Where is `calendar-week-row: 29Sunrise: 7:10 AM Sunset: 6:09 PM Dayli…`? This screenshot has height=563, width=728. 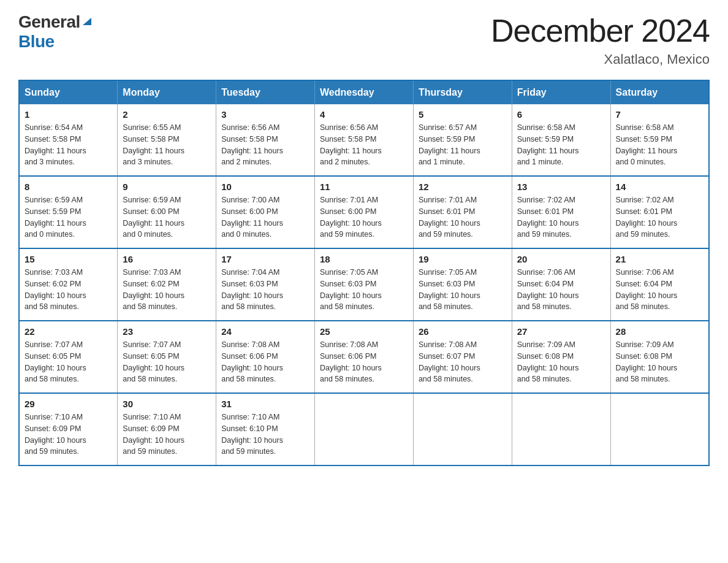 calendar-week-row: 29Sunrise: 7:10 AM Sunset: 6:09 PM Dayli… is located at coordinates (364, 429).